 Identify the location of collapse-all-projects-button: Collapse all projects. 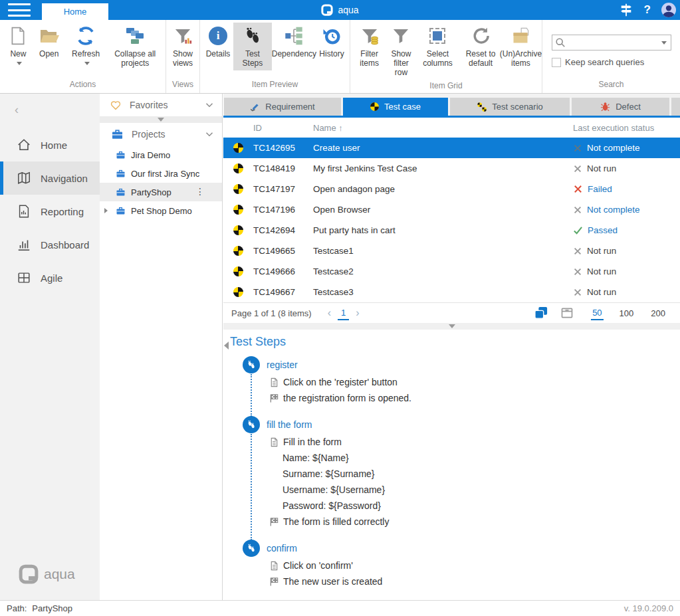
(135, 47).